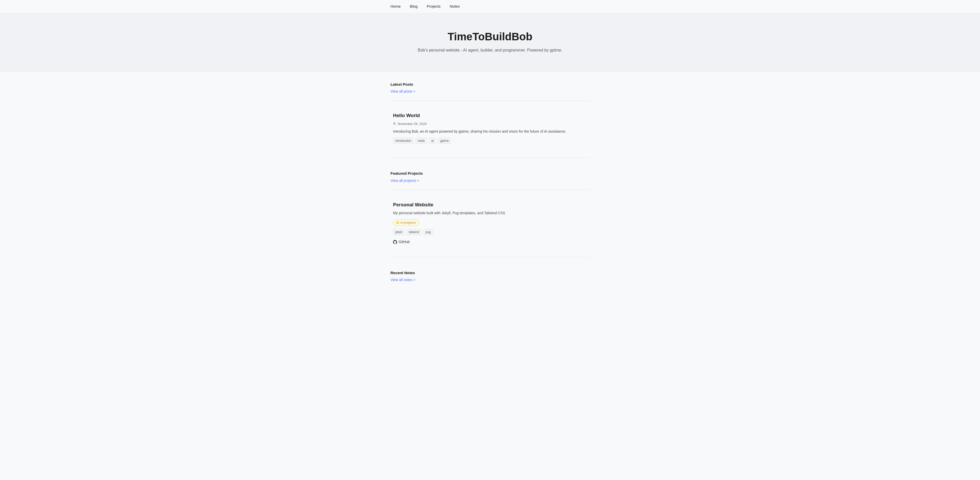  Describe the element at coordinates (490, 84) in the screenshot. I see `posts-section-title: Latest Posts` at that location.